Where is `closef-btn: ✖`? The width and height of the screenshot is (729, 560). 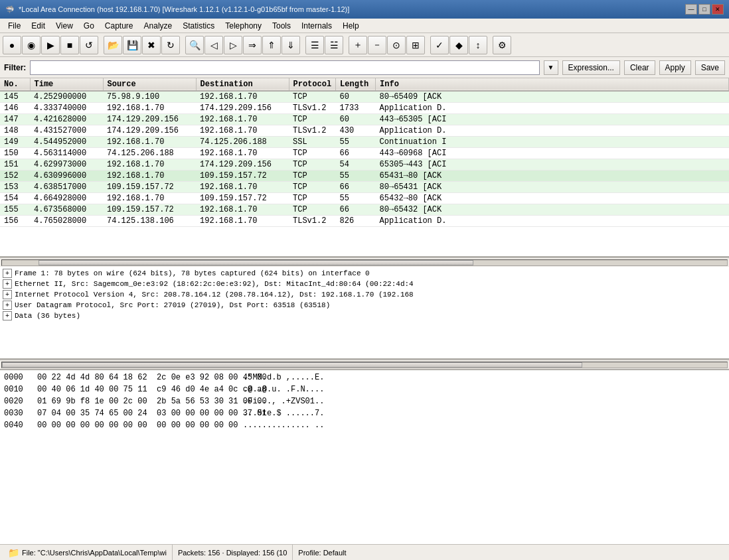
closef-btn: ✖ is located at coordinates (151, 45).